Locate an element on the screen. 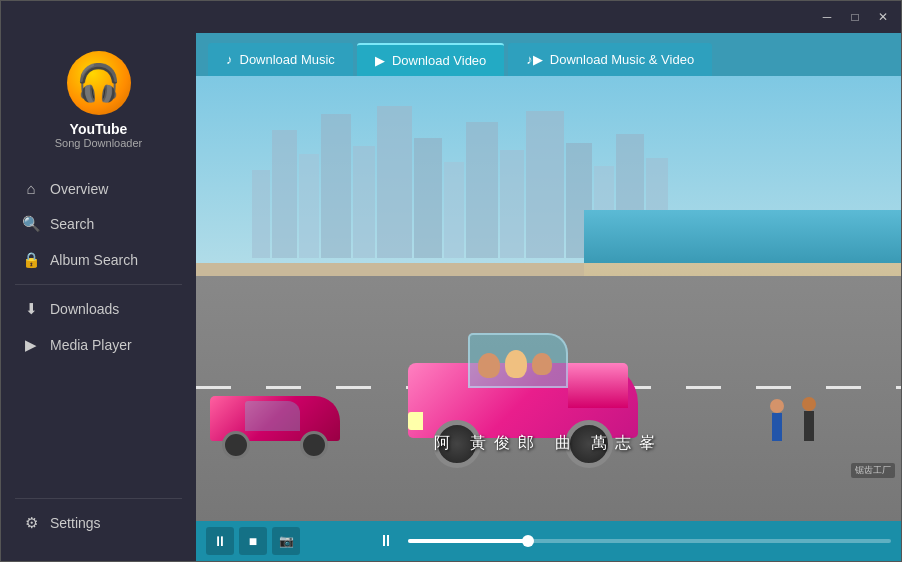 The width and height of the screenshot is (902, 562). media-player-label: Media Player is located at coordinates (91, 345).